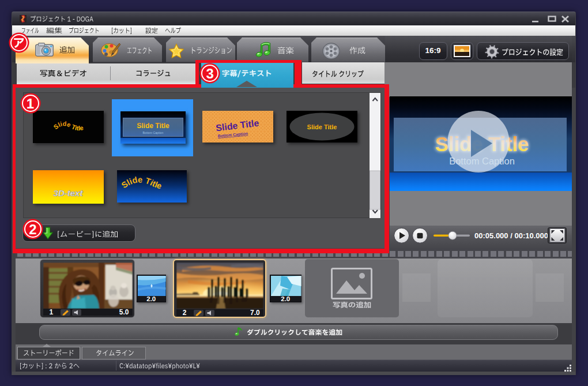 This screenshot has height=386, width=588. I want to click on svg-text: 3D-text, so click(69, 193).